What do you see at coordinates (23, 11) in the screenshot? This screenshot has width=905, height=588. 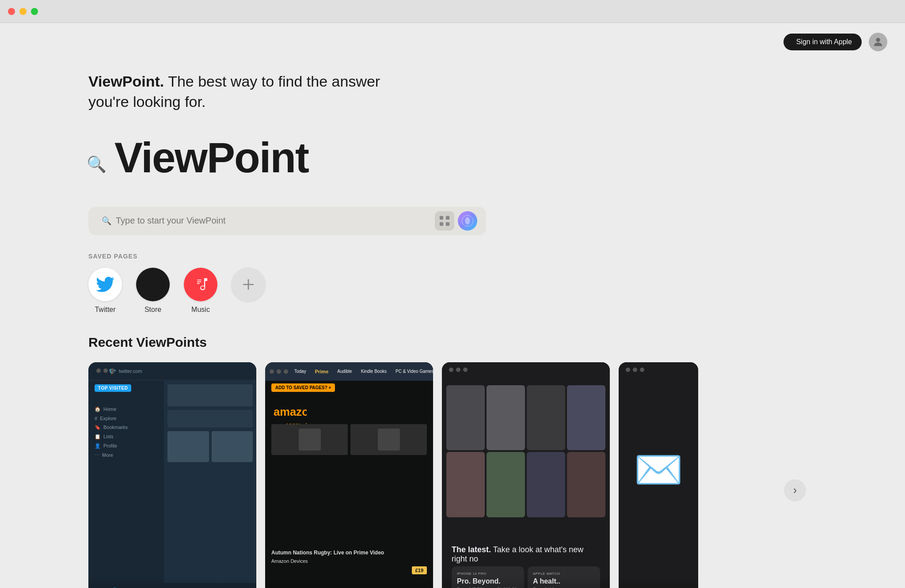 I see `minimize-button` at bounding box center [23, 11].